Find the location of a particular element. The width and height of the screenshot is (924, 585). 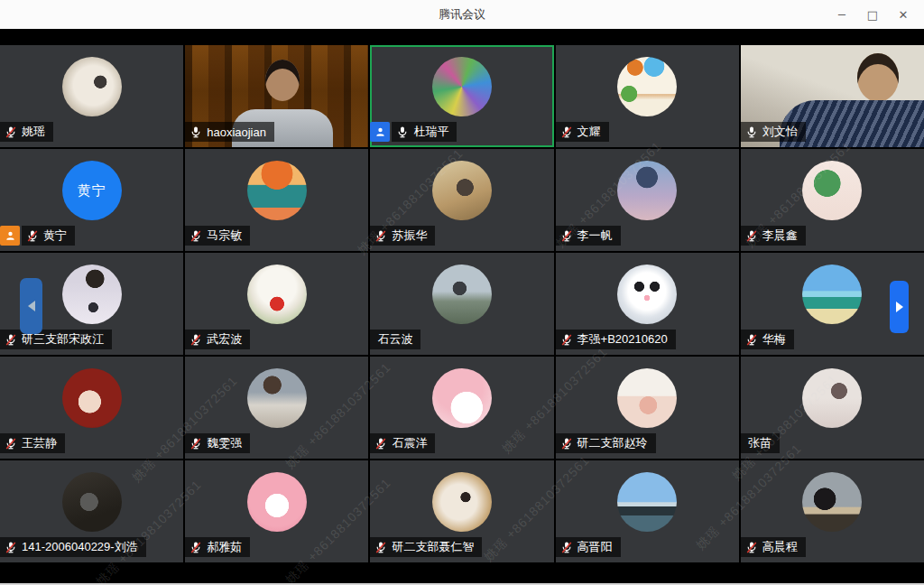

nameplate: 张苗 is located at coordinates (760, 443).